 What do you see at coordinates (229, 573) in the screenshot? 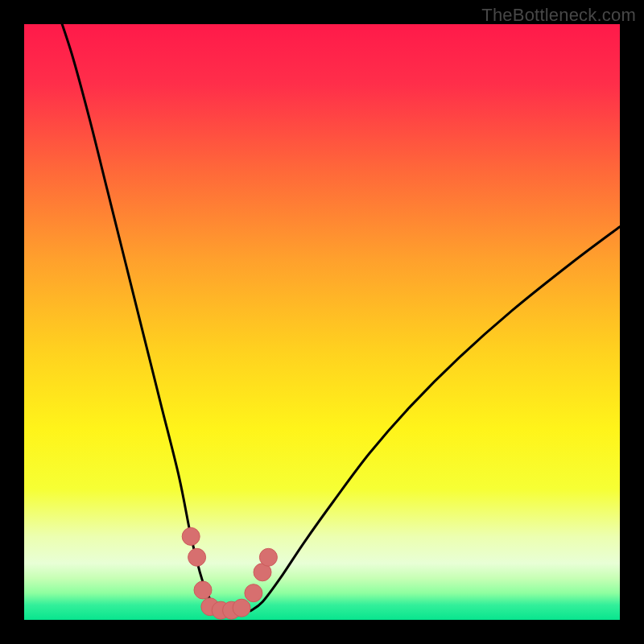
I see `curve-markers` at bounding box center [229, 573].